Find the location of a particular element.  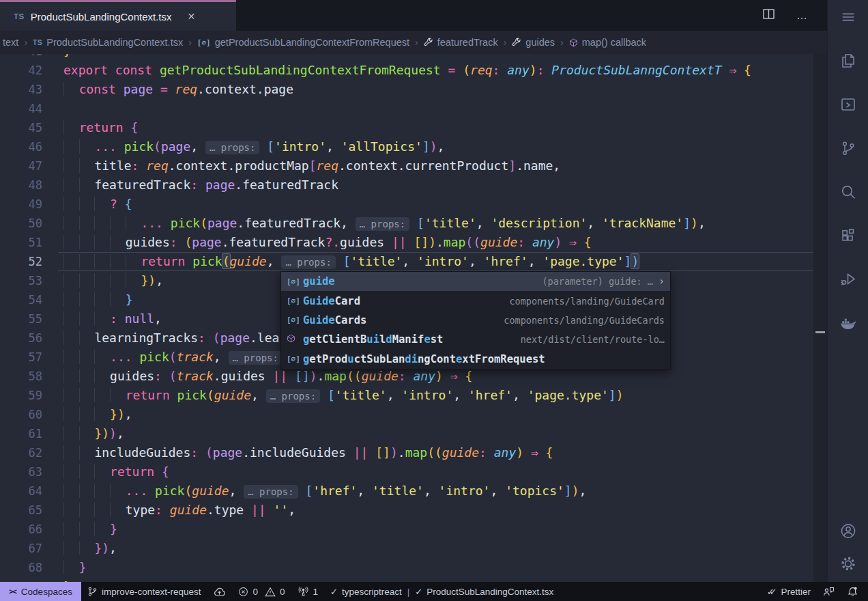

code-line: 62 includeGuides: (page.includeGuides ||… is located at coordinates (407, 453).